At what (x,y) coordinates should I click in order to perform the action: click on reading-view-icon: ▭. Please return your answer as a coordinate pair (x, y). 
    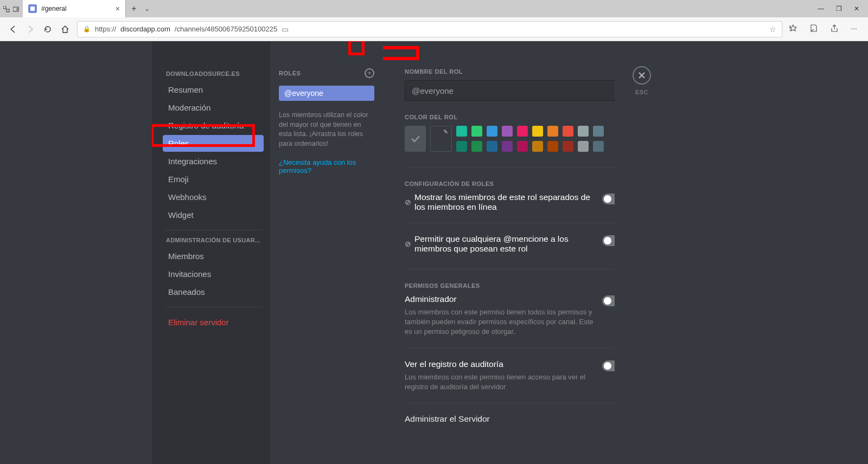
    Looking at the image, I should click on (285, 29).